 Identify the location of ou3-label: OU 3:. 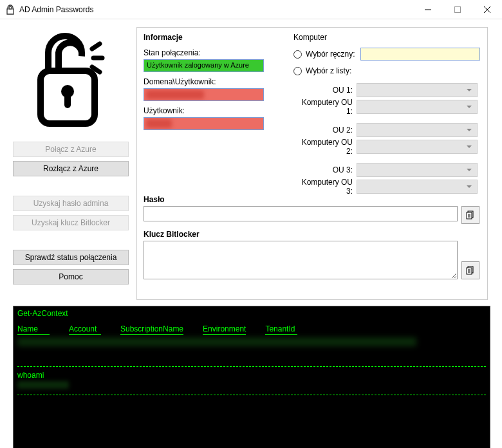
(325, 170).